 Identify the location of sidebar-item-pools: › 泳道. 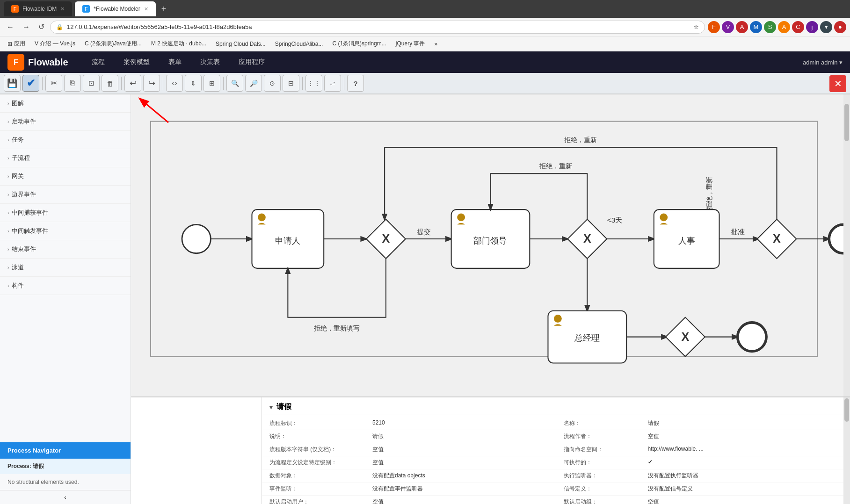
(65, 267).